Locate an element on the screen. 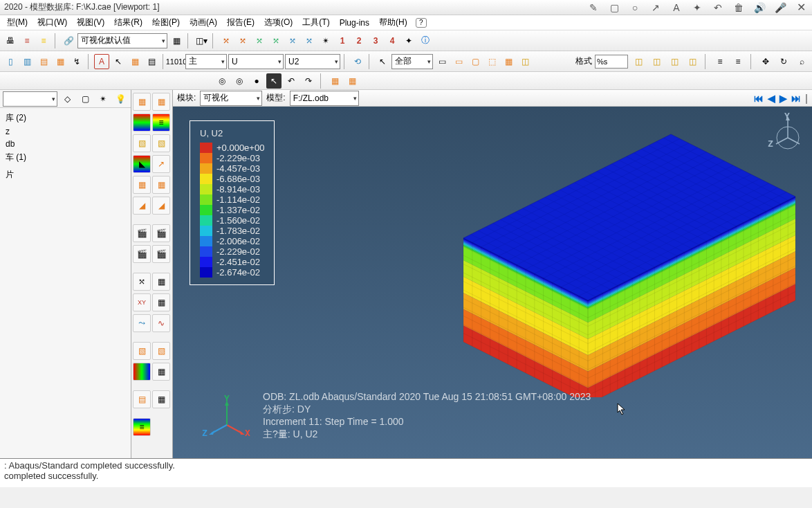  tool-stripe-icon: ≡ is located at coordinates (161, 123).